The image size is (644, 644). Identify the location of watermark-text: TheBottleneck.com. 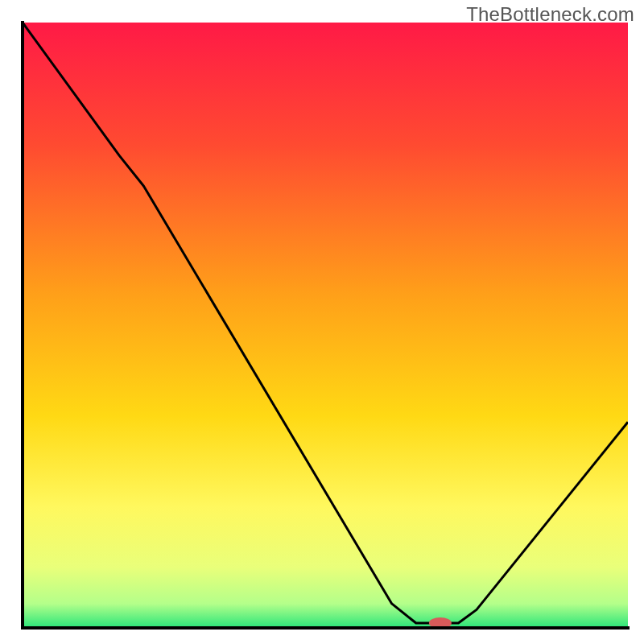
(551, 14).